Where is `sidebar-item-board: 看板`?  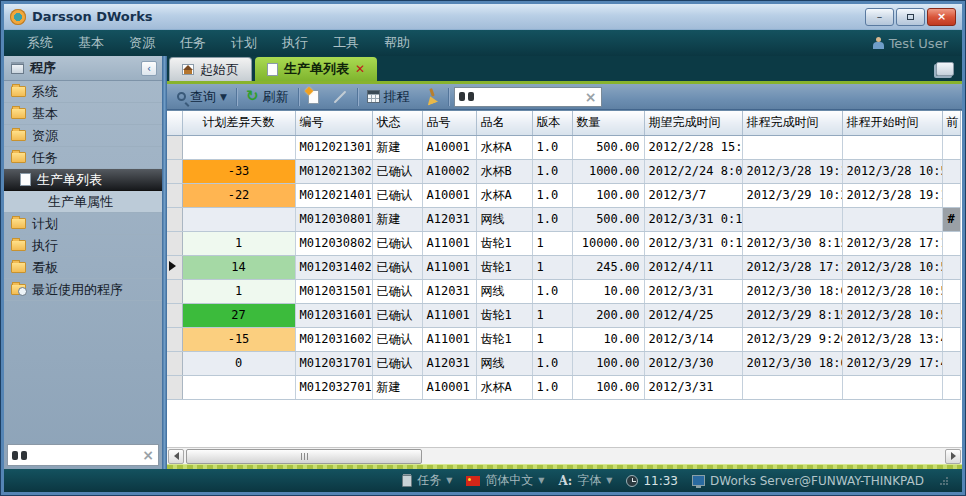 sidebar-item-board: 看板 is located at coordinates (83, 268).